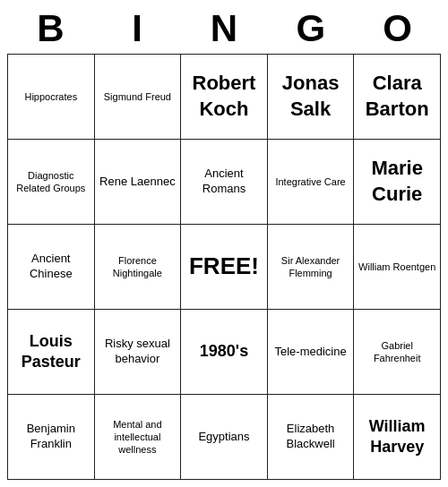  Describe the element at coordinates (138, 183) in the screenshot. I see `cell-r1-c1: Rene Laennec` at that location.